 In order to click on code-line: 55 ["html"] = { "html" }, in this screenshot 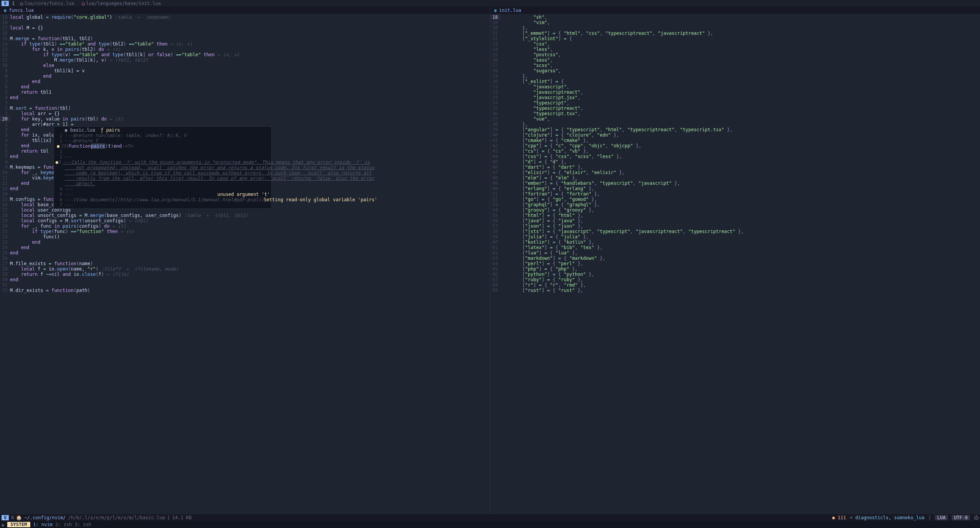, I will do `click(735, 215)`.